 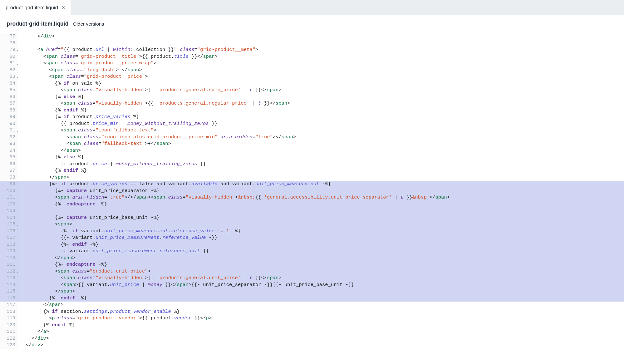 What do you see at coordinates (312, 238) in the screenshot?
I see `code-line: 107 {{- variant.unit_price_measurement.r…` at bounding box center [312, 238].